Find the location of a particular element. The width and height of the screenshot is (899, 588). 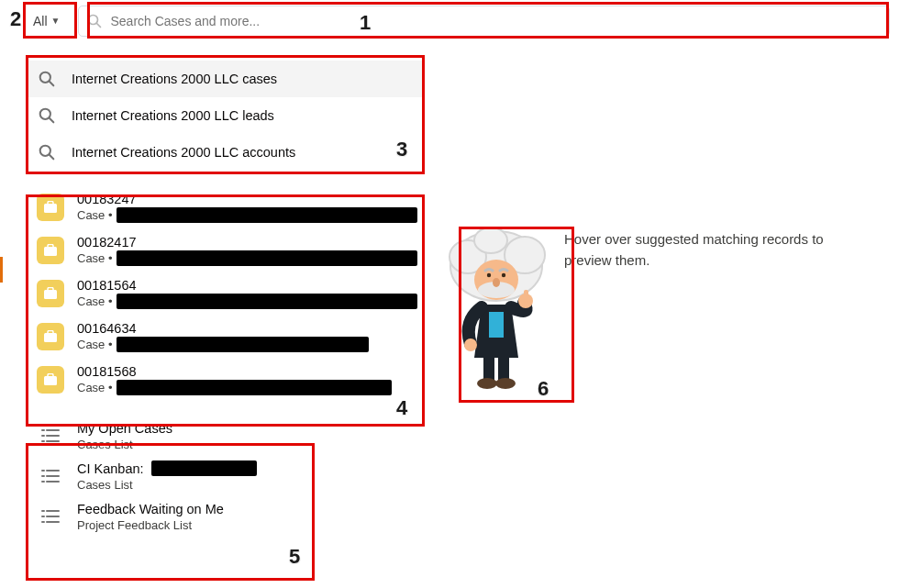

record-row: 00164634 Case • is located at coordinates (226, 336).